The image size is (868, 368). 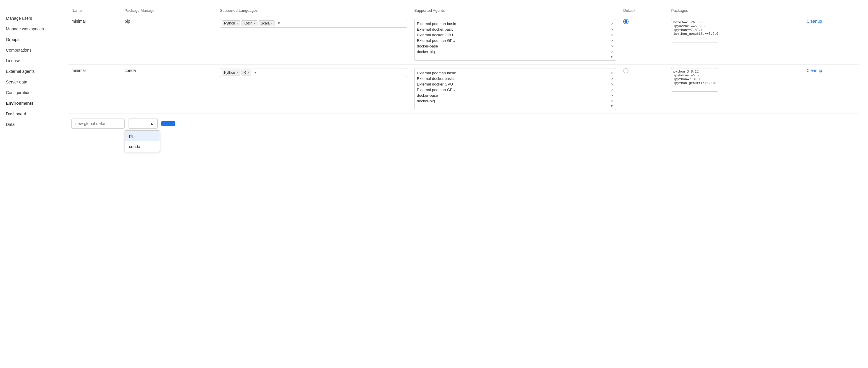 What do you see at coordinates (515, 11) in the screenshot?
I see `col-header-supported-agents: Supported Agents` at bounding box center [515, 11].